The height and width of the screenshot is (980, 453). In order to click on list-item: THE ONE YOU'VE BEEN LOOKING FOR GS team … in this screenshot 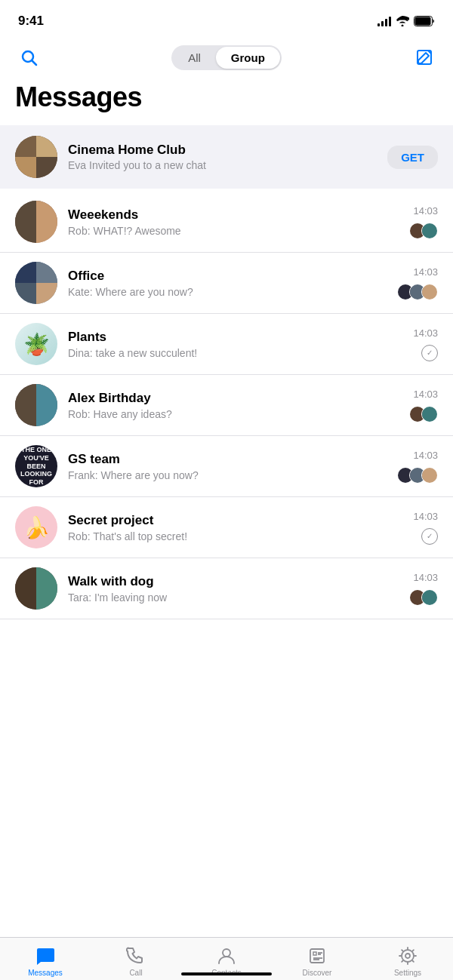, I will do `click(226, 466)`.